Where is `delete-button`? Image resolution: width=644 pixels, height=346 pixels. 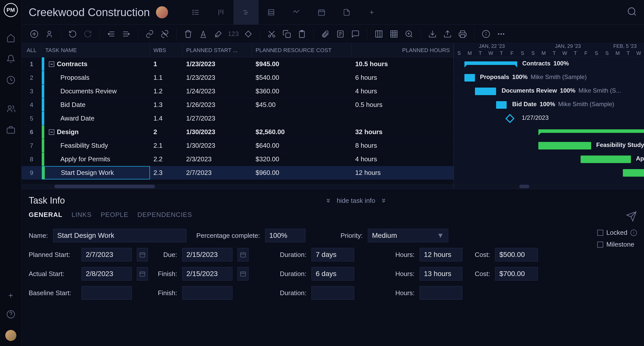
delete-button is located at coordinates (188, 34).